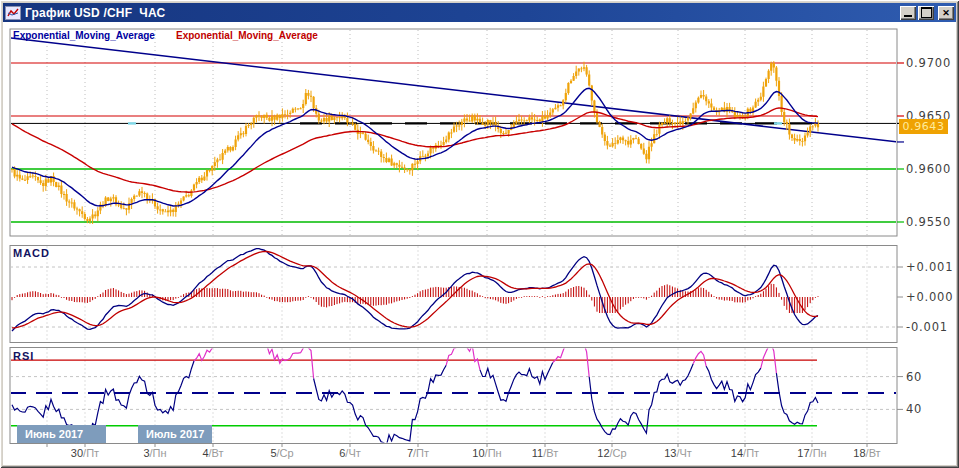 The height and width of the screenshot is (468, 959). What do you see at coordinates (928, 169) in the screenshot?
I see `price-axis-label: 0.9600` at bounding box center [928, 169].